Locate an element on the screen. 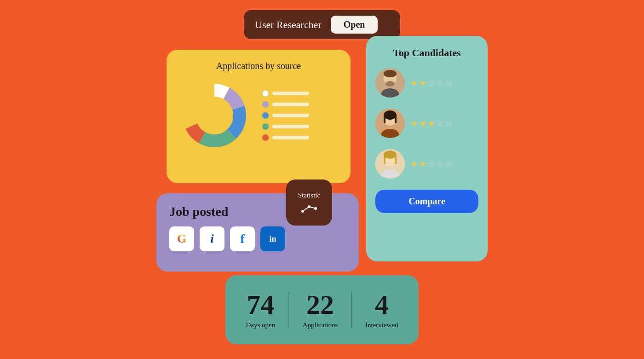 The image size is (644, 359). interviewed-label: Interviewed is located at coordinates (382, 325).